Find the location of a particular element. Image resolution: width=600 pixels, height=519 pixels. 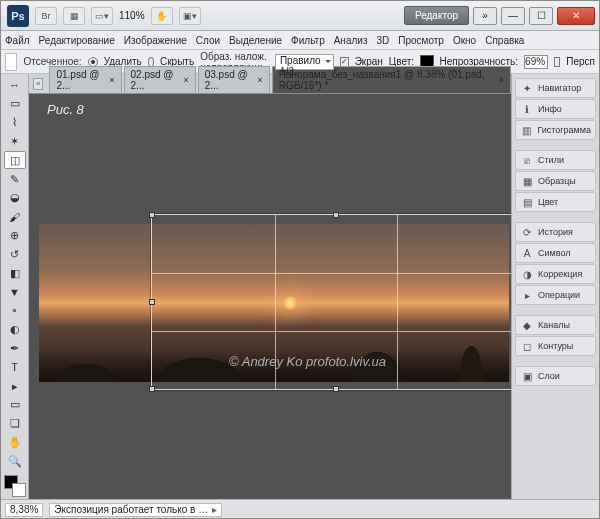

maximize-button: ☐ is located at coordinates (541, 16).